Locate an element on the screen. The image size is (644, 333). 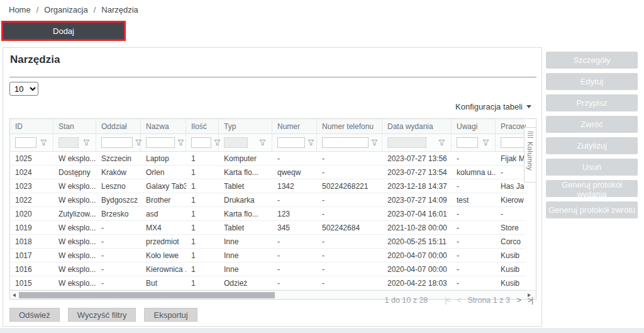
table-cell: 2023-07-27 13:54 is located at coordinates (417, 172).